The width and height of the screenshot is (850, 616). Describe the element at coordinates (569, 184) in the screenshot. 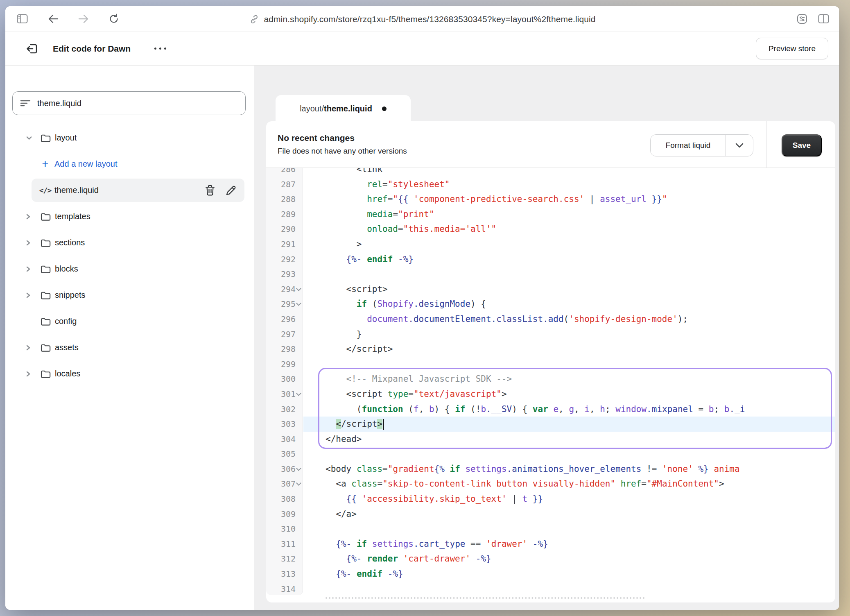

I see `code-line-287: rel="stylesheet"` at that location.